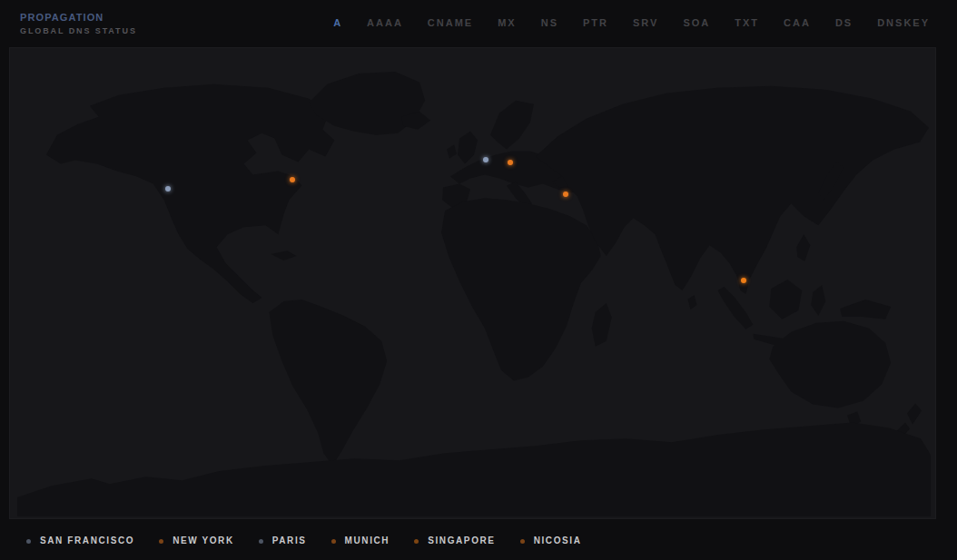 The image size is (957, 560). Describe the element at coordinates (368, 541) in the screenshot. I see `legend-label: MUNICH` at that location.